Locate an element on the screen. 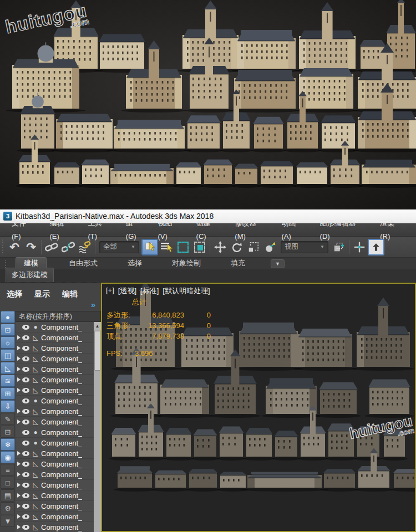 This screenshot has height=532, width=416. viewport-plus-menu: [+] is located at coordinates (110, 291).